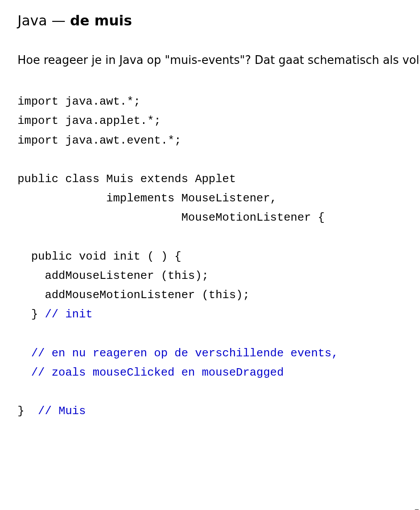  What do you see at coordinates (113, 276) in the screenshot?
I see `code-line: addMouseListener (this);` at bounding box center [113, 276].